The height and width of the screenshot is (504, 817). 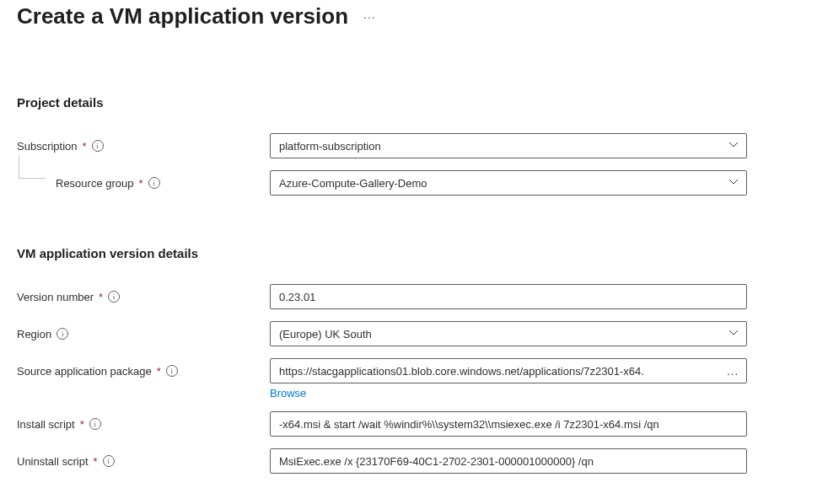 I want to click on region-value: (Europe) UK South, so click(x=325, y=334).